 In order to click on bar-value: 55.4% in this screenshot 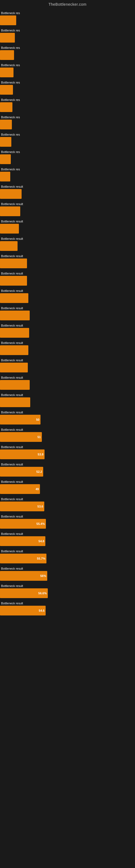, I will do `click(41, 524)`.